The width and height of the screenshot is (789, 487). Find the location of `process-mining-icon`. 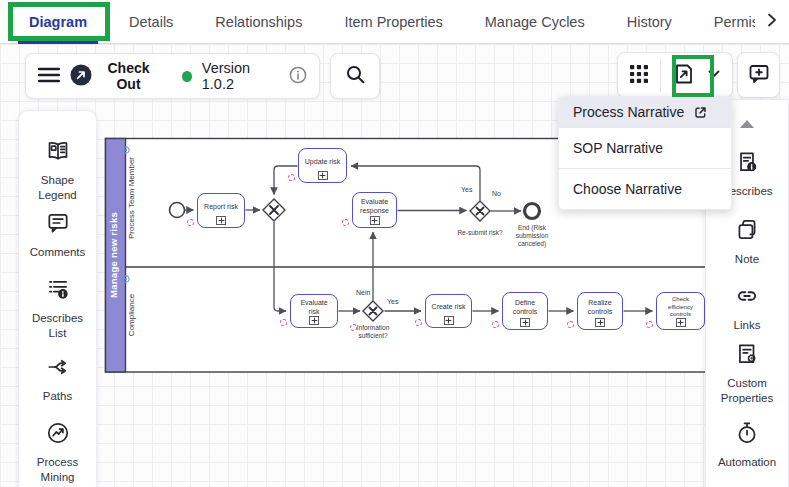

process-mining-icon is located at coordinates (58, 435).